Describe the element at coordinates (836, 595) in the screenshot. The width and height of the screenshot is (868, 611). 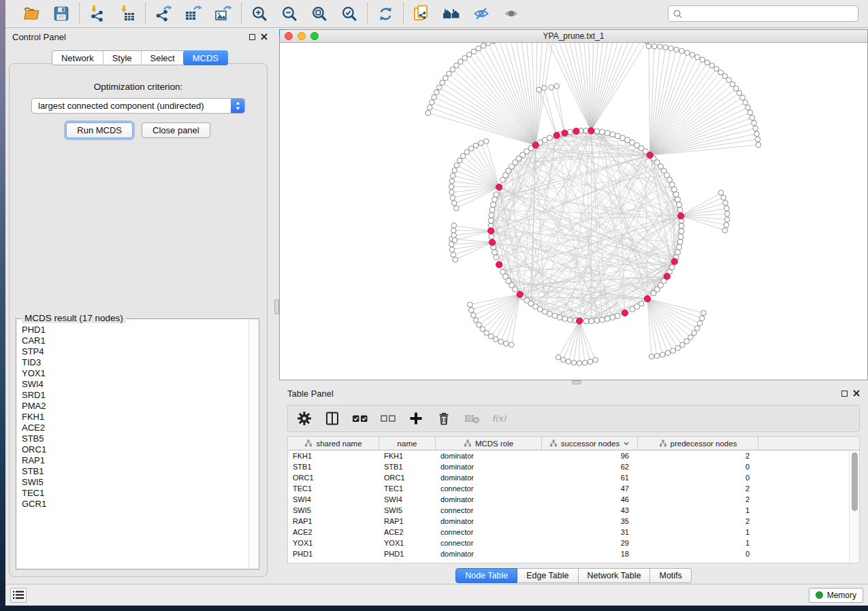
I see `memory-button: Memory` at that location.